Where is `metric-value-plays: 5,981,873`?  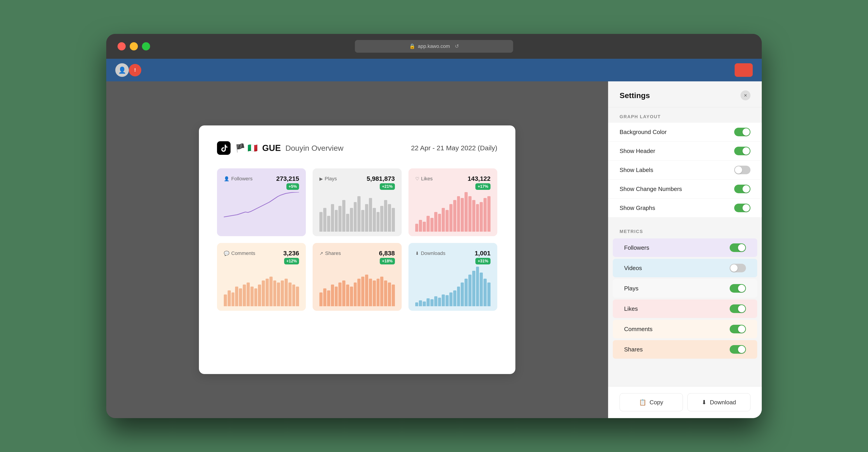
metric-value-plays: 5,981,873 is located at coordinates (381, 179).